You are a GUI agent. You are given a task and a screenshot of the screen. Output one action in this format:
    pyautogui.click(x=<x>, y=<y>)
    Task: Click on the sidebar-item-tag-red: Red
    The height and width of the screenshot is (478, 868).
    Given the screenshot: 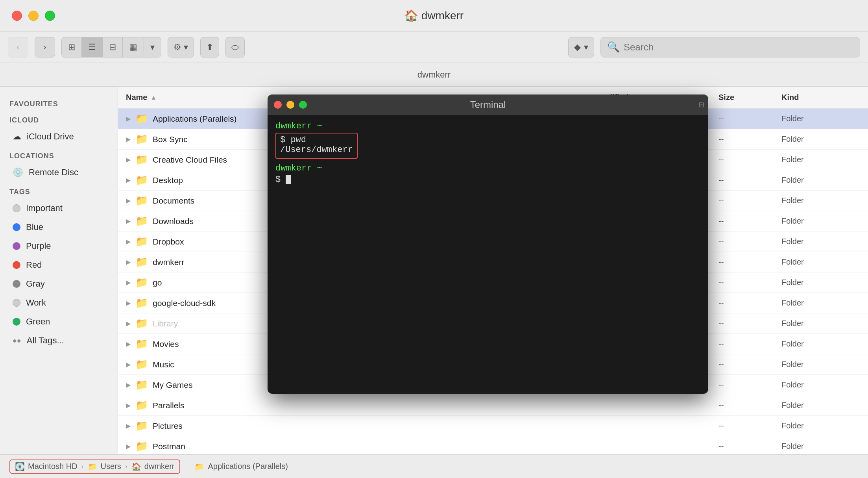 What is the action you would take?
    pyautogui.click(x=59, y=265)
    